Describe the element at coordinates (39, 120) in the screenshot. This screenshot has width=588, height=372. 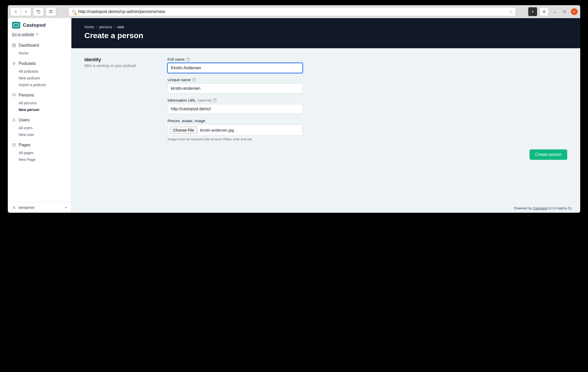
I see `nav-heading-users: Users` at that location.